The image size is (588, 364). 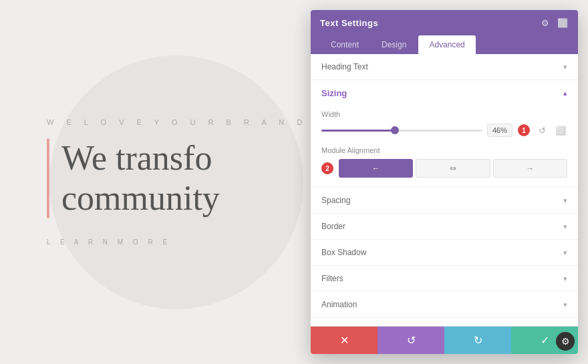 What do you see at coordinates (565, 252) in the screenshot?
I see `box-shadow-chevron: ▾` at bounding box center [565, 252].